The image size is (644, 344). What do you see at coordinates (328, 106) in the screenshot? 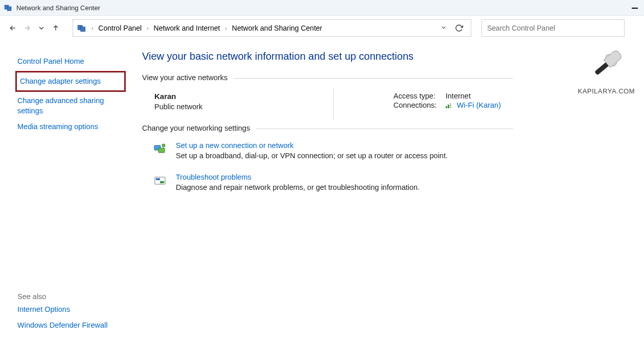
I see `network-row: Karan Public network Access type: Intern…` at bounding box center [328, 106].